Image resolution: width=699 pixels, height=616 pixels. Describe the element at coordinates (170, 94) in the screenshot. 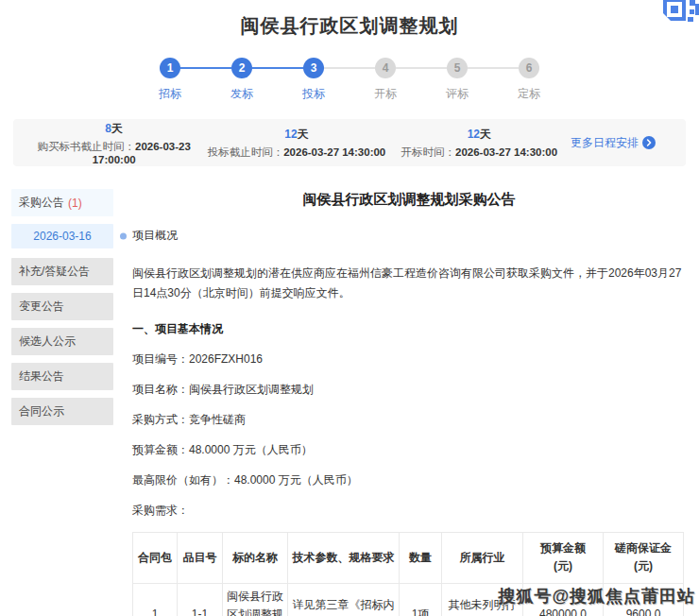

I see `step-label: 招标` at that location.